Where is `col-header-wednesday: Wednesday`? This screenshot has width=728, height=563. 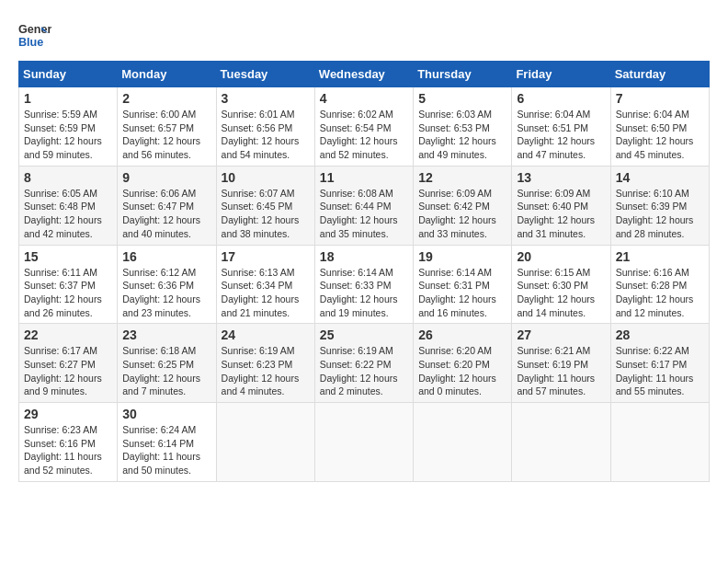
col-header-wednesday: Wednesday is located at coordinates (364, 75).